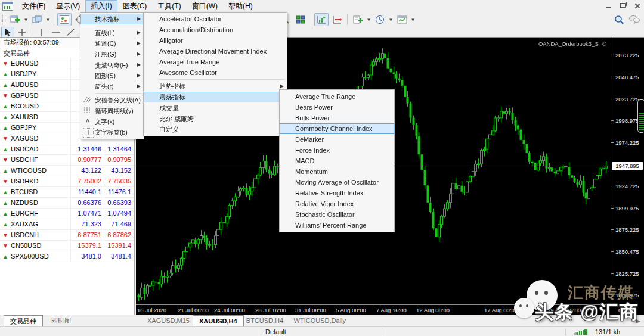  Describe the element at coordinates (168, 321) in the screenshot. I see `chart-tab-xagusdm15: XAGUSD,M15` at that location.